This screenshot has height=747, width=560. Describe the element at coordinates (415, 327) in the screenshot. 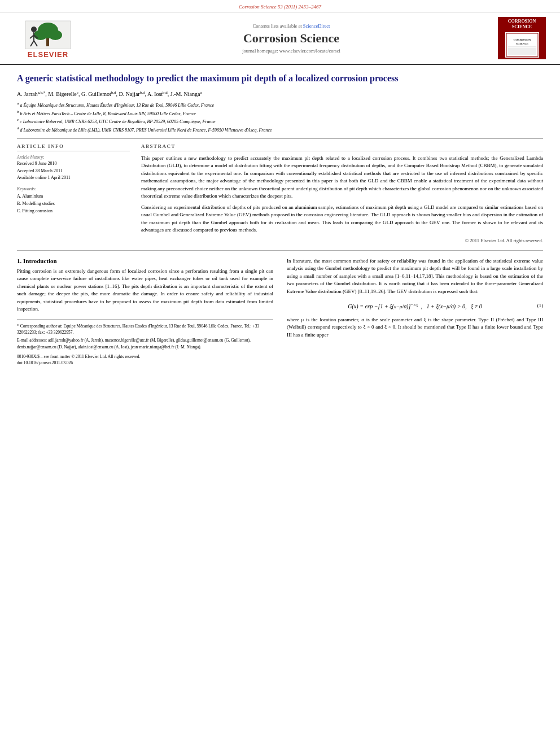

I see `introduction-text-right2: where μ is the location parameter, σ is …` at that location.